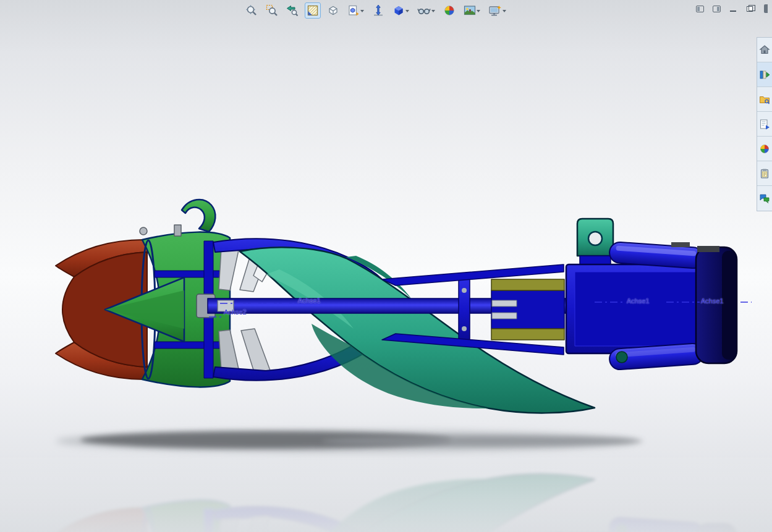 The height and width of the screenshot is (532, 772). What do you see at coordinates (399, 11) in the screenshot?
I see `shaded-cube-icon` at bounding box center [399, 11].